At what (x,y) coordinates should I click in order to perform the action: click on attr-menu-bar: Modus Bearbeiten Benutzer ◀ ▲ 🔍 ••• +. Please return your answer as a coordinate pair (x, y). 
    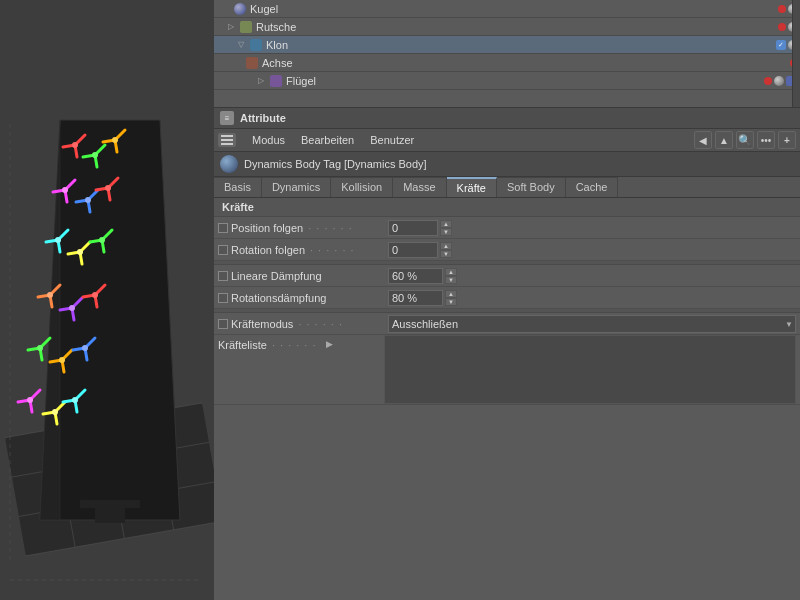
    Looking at the image, I should click on (507, 140).